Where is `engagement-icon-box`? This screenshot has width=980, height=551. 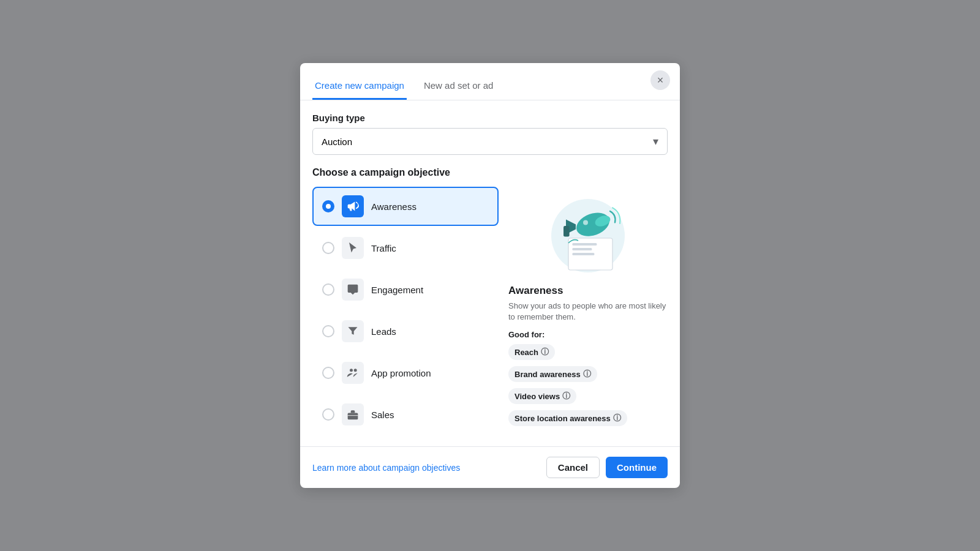 engagement-icon-box is located at coordinates (353, 290).